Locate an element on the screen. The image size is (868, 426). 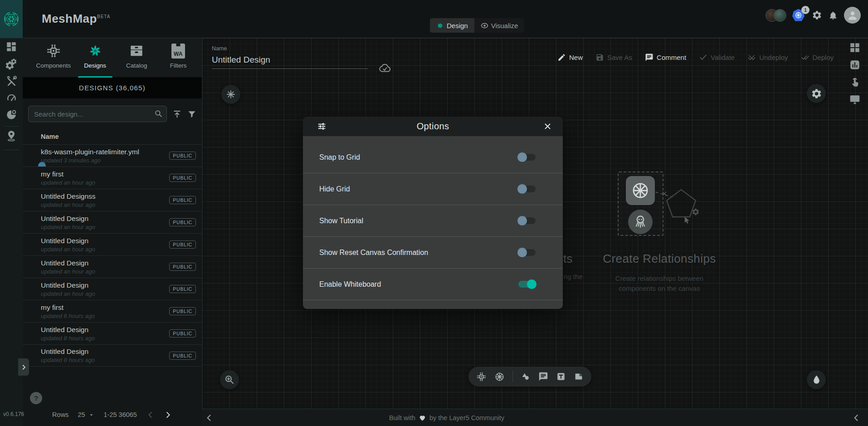
option-row: Hide Grid is located at coordinates (433, 189).